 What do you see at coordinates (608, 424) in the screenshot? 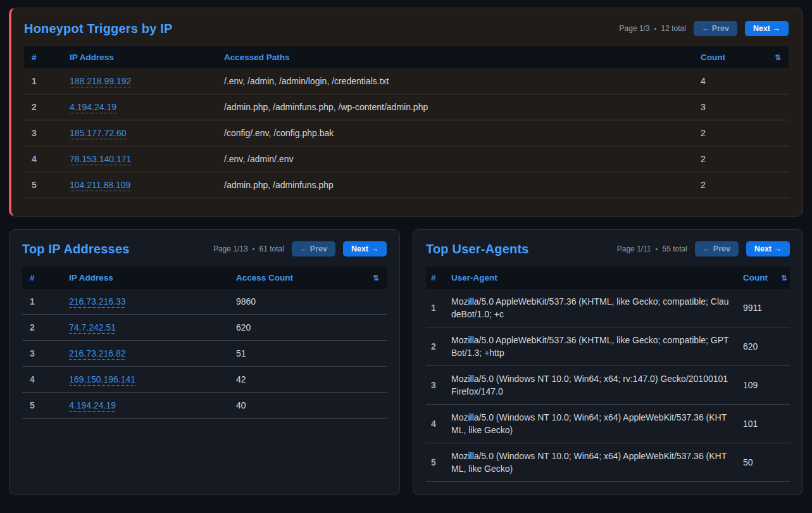
I see `table-row: 4Mozilla/5.0 (Windows NT 10.0; Win64; x6…` at bounding box center [608, 424].